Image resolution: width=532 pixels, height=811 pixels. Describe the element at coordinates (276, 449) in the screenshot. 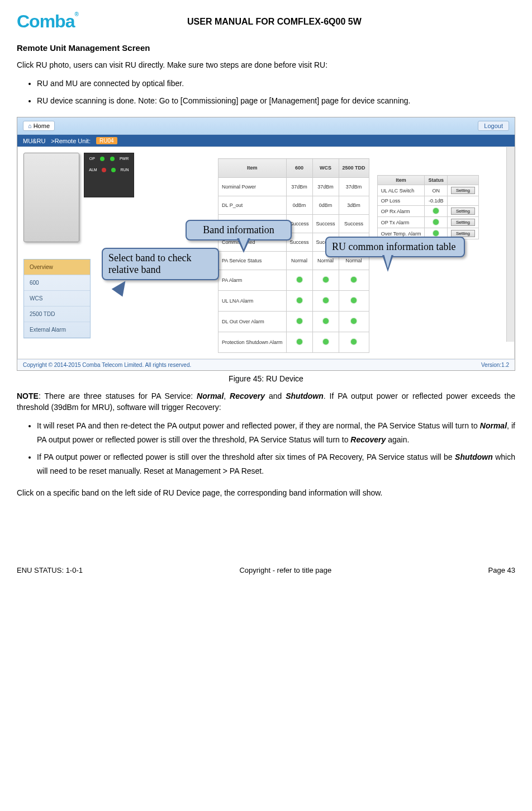

I see `note-list: It will reset PA and then re-detect the …` at that location.